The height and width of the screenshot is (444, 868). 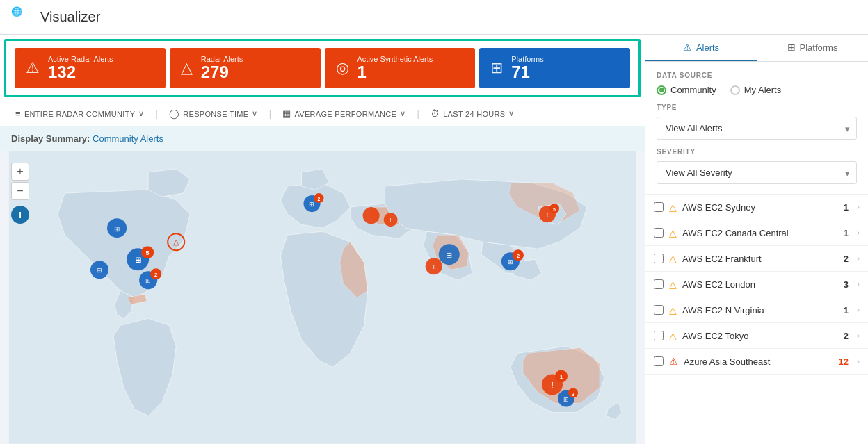 What do you see at coordinates (20, 191) in the screenshot?
I see `zoom-out-button: −` at bounding box center [20, 191].